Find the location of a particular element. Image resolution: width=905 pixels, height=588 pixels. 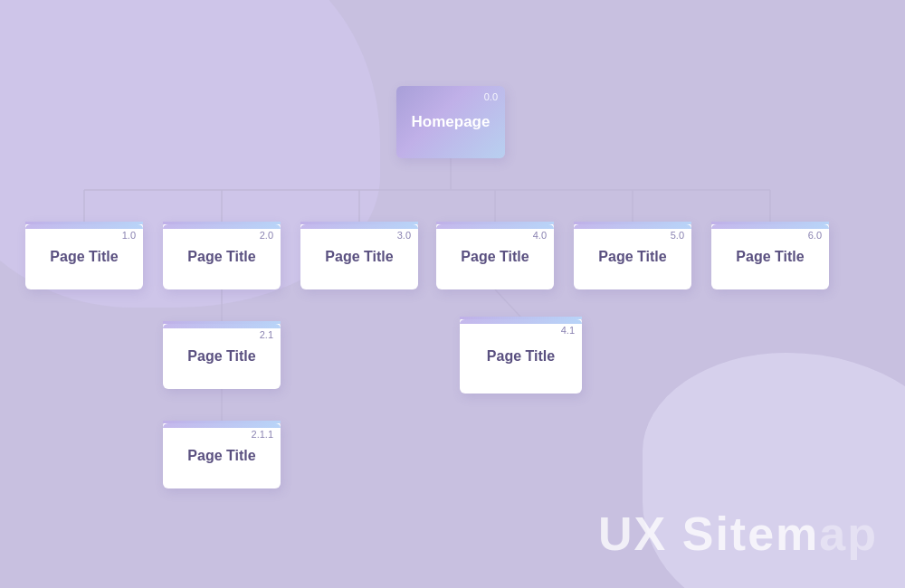

node-5-0: 5.0 Page Title is located at coordinates (633, 255).